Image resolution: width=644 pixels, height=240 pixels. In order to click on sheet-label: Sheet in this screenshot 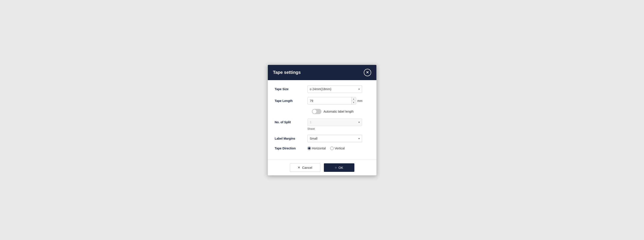, I will do `click(338, 129)`.